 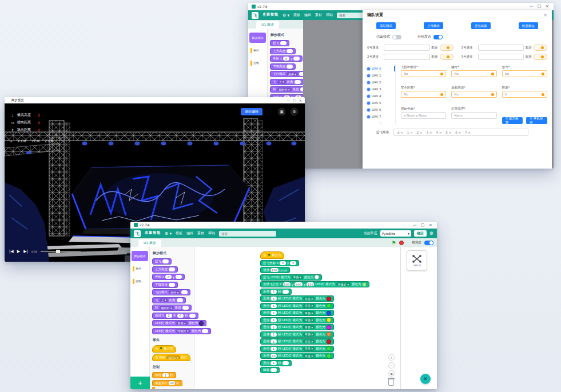 I want to click on channel-1-input, so click(x=501, y=48).